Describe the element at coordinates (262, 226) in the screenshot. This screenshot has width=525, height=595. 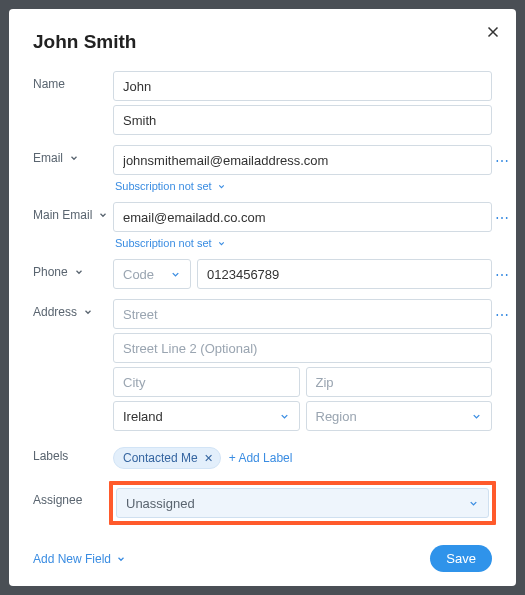
I see `row-main-email: Main Email Subscription not set ⋯` at that location.